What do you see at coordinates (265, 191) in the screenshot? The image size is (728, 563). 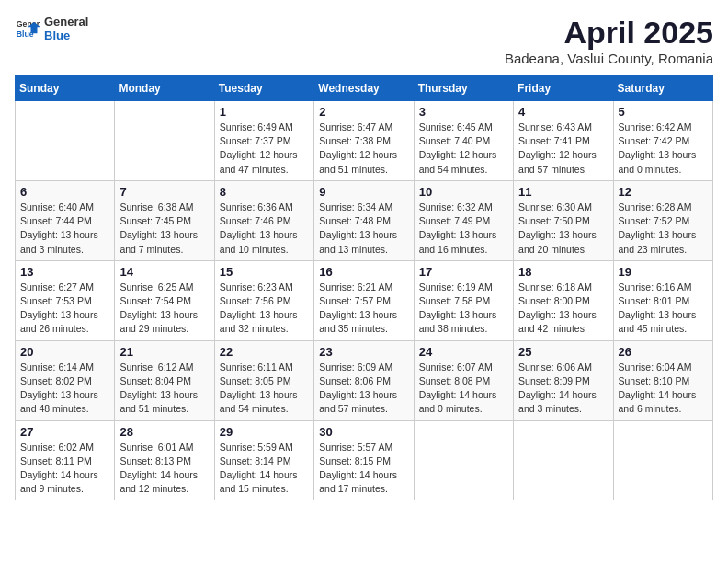 I see `day-number: 8` at bounding box center [265, 191].